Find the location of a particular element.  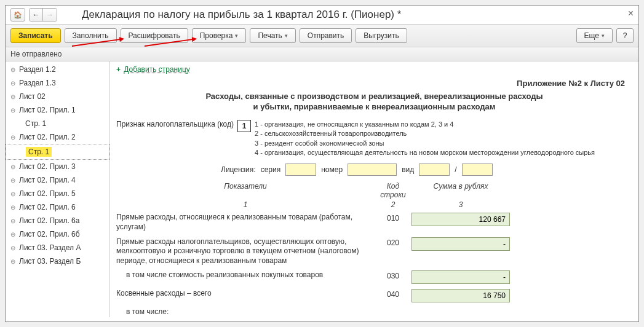

row-description: в том числе: is located at coordinates (245, 312).